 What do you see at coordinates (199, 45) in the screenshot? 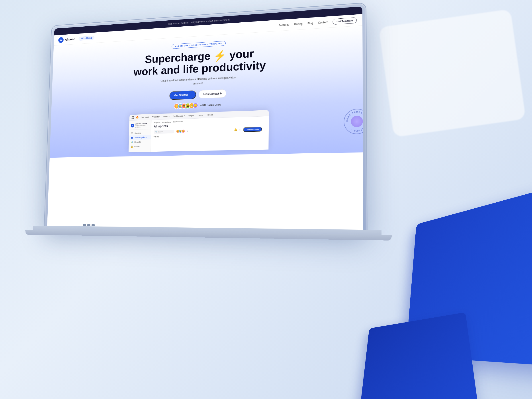
I see `hero-badge: ALL IN ONE - SAAS FRAMER TEMPLATE` at bounding box center [199, 45].